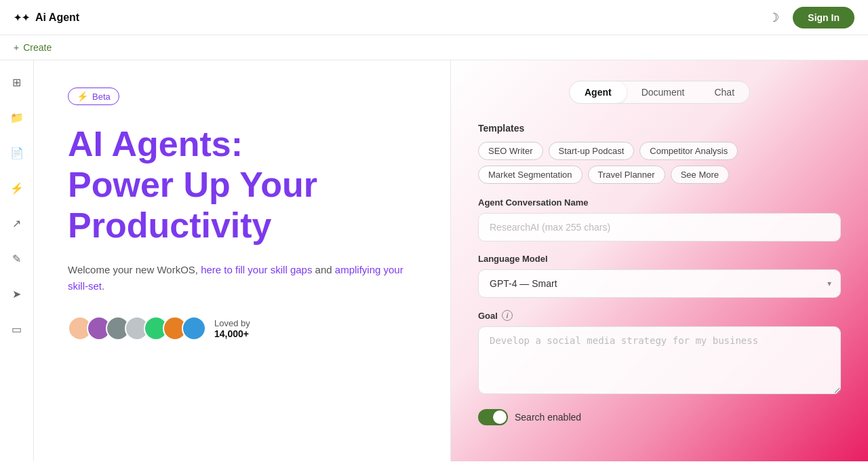 Image resolution: width=868 pixels, height=464 pixels. What do you see at coordinates (83, 96) in the screenshot?
I see `beta-bolt-icon: ⚡` at bounding box center [83, 96].